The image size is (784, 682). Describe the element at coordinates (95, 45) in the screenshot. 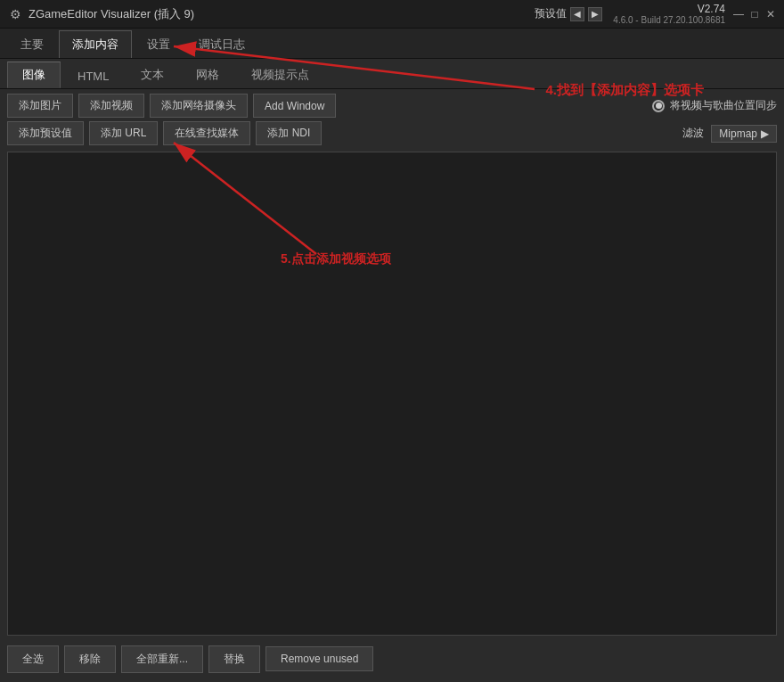

I see `tab-add-content: 添加内容` at that location.